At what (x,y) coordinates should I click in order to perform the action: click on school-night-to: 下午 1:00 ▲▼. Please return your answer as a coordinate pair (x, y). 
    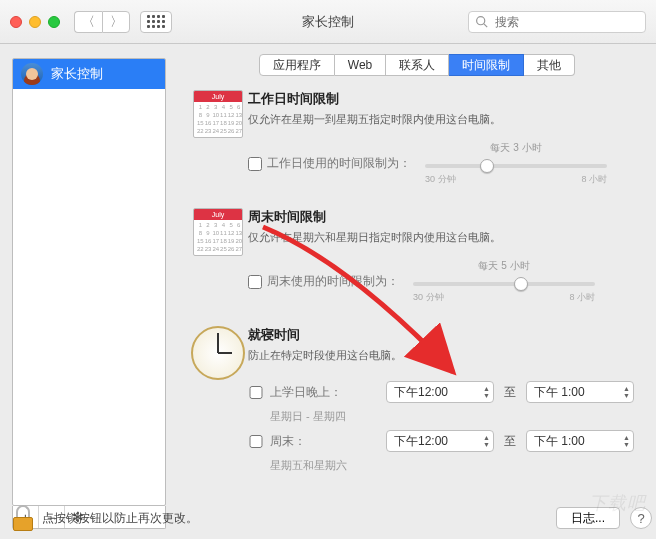
    Looking at the image, I should click on (580, 392).